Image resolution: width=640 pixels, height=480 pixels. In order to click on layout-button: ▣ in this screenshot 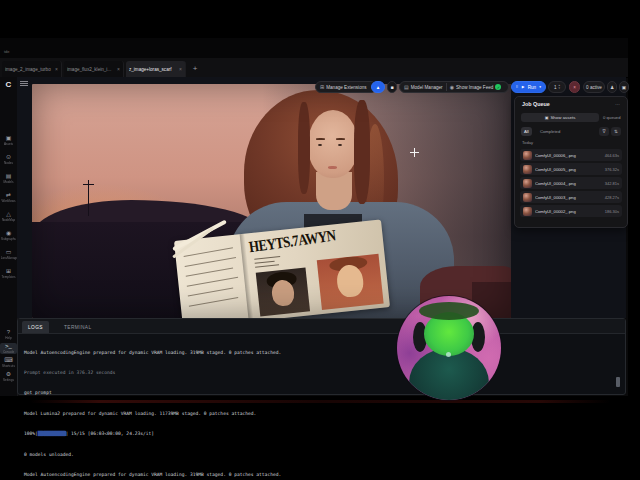, I will do `click(624, 87)`.